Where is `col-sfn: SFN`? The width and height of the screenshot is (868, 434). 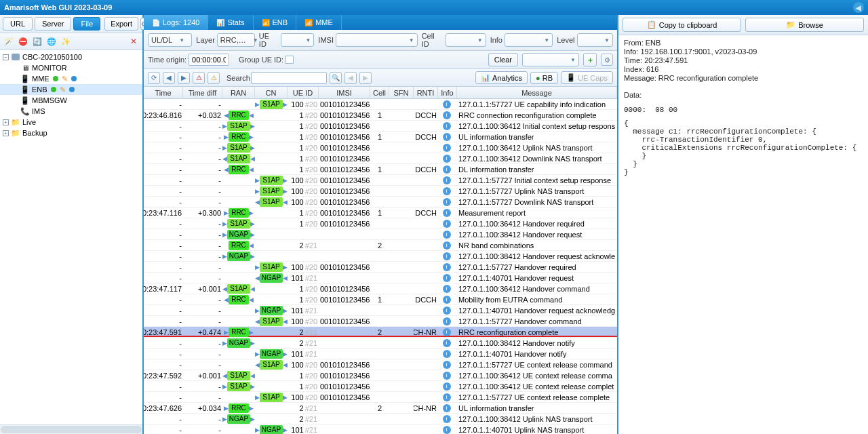
col-sfn: SFN is located at coordinates (401, 92).